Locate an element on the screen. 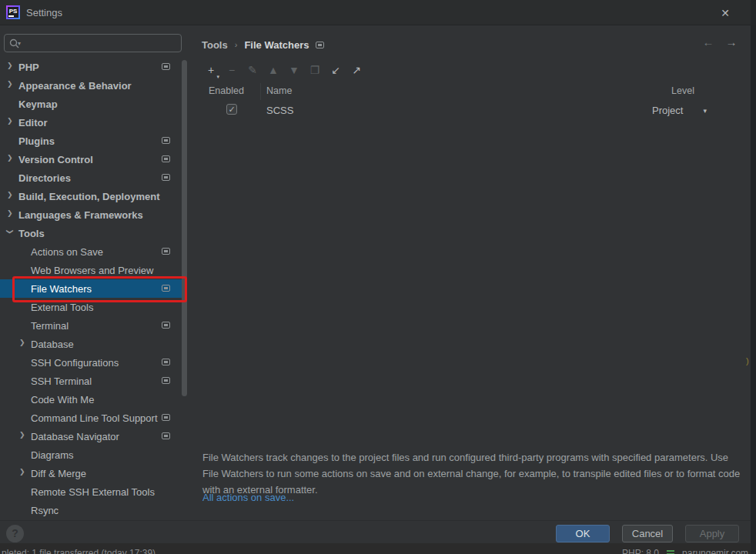 This screenshot has height=554, width=756. toolbar-export-button: ↗ ▾ is located at coordinates (356, 70).